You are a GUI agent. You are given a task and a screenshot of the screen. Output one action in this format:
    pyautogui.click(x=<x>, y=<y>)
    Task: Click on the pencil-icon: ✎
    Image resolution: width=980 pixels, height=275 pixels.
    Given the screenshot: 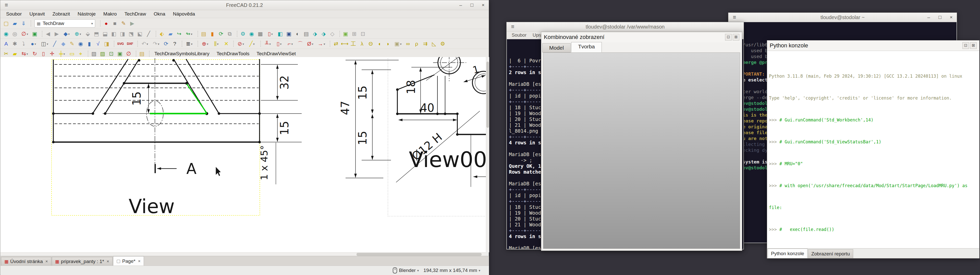 What is the action you would take?
    pyautogui.click(x=72, y=44)
    